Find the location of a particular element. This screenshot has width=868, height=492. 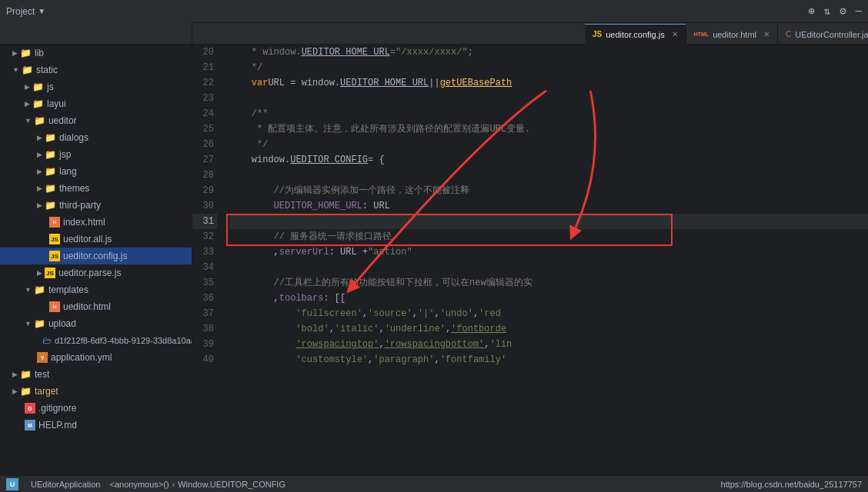

dropdown-arrow: ▼ is located at coordinates (42, 11).